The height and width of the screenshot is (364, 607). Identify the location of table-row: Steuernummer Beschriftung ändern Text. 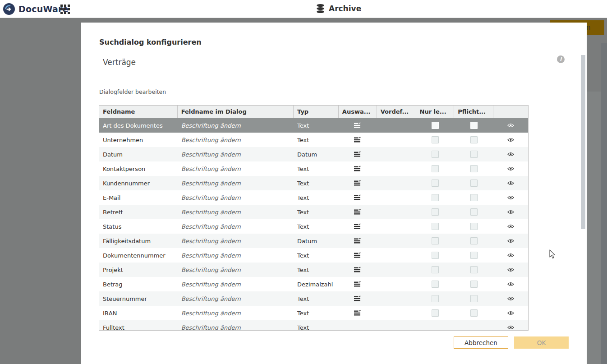
(314, 299).